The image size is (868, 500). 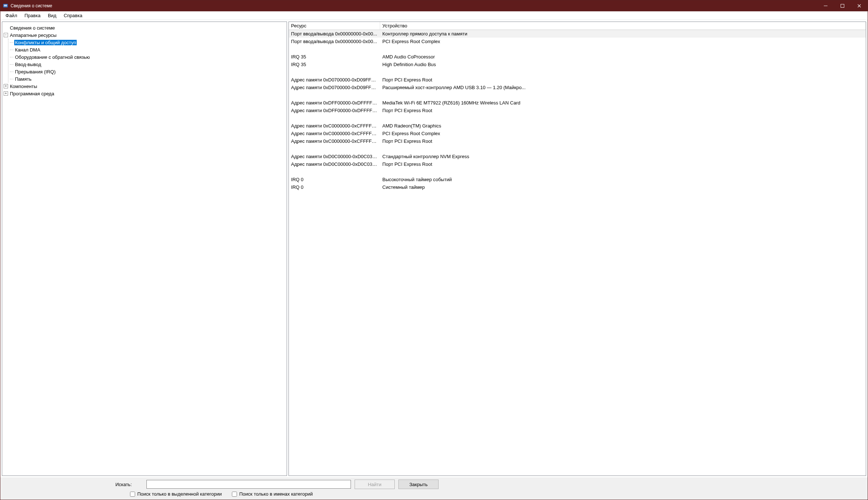 I want to click on minimize-button, so click(x=826, y=6).